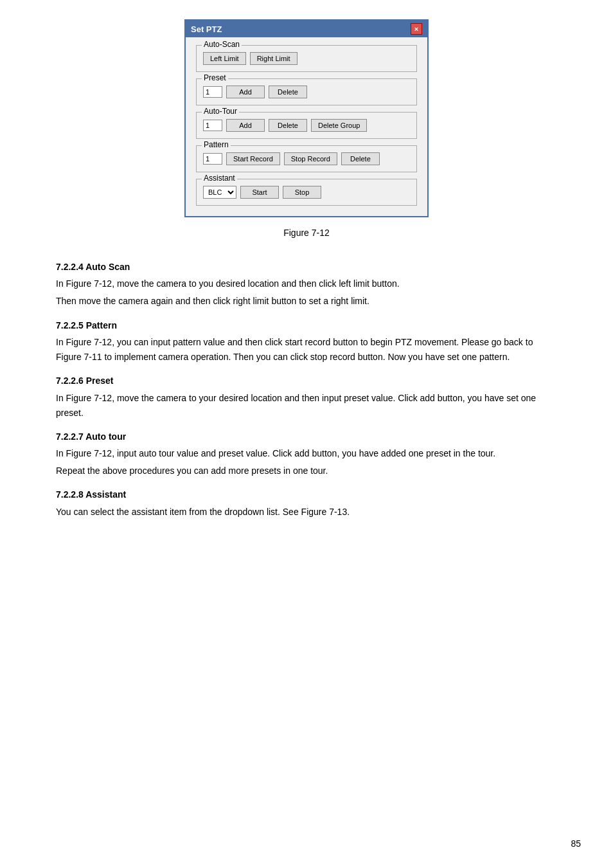 This screenshot has width=613, height=868. Describe the element at coordinates (306, 381) in the screenshot. I see `section-7226-heading: 7.2.2.6 Preset` at that location.